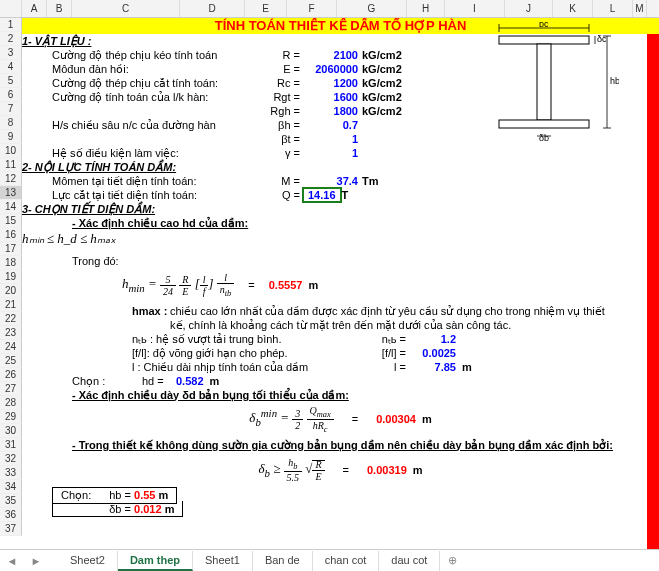 The height and width of the screenshot is (571, 659). Describe the element at coordinates (431, 353) in the screenshot. I see `value: 0.0025` at that location.